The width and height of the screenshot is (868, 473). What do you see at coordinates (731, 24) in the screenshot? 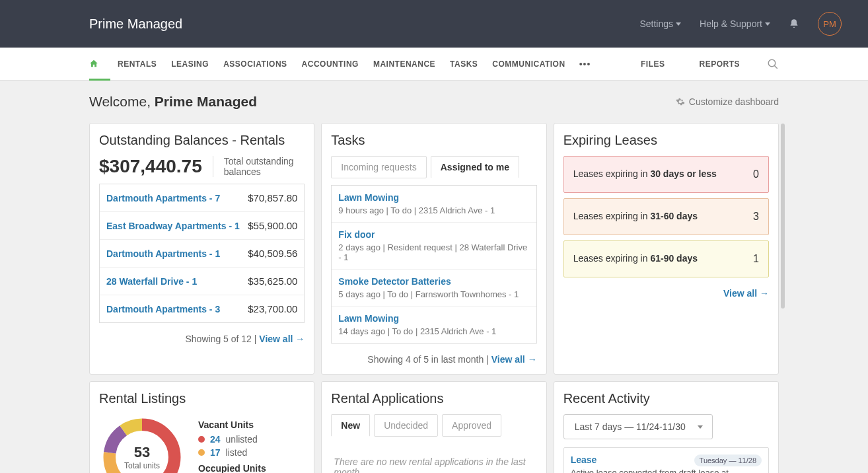
I see `help-label: Help & Support` at bounding box center [731, 24].